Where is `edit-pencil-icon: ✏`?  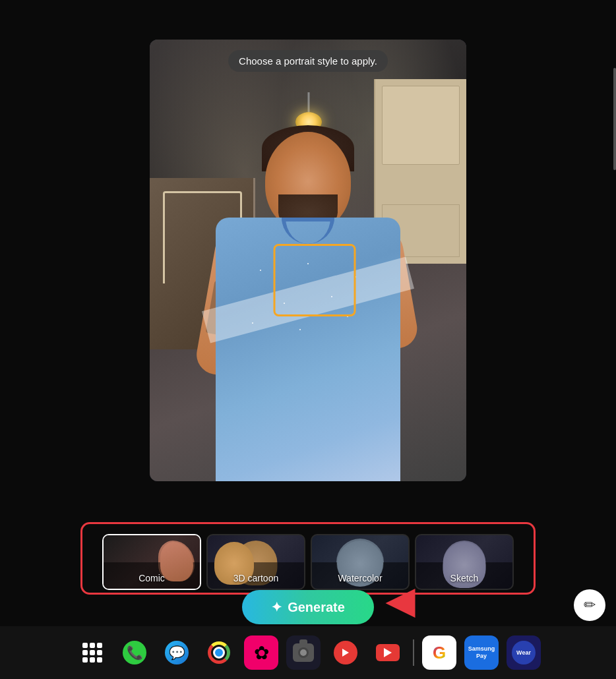 edit-pencil-icon: ✏ is located at coordinates (590, 605).